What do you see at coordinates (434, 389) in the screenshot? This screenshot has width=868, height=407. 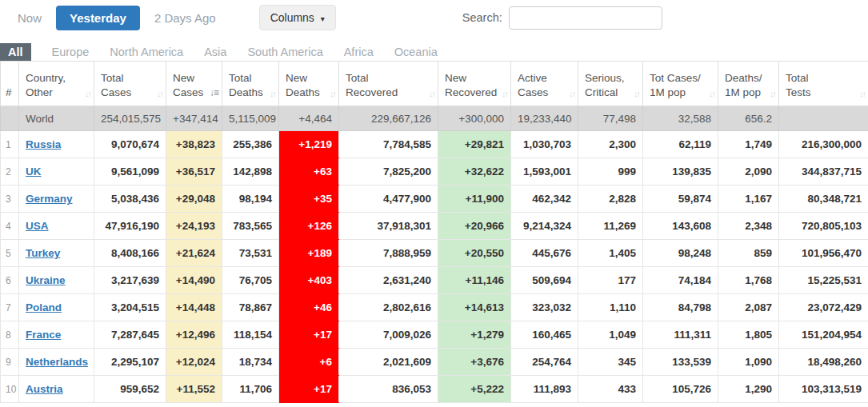 I see `table-row: 10Austria959,652+11,55211,706+17836,053+…` at bounding box center [434, 389].